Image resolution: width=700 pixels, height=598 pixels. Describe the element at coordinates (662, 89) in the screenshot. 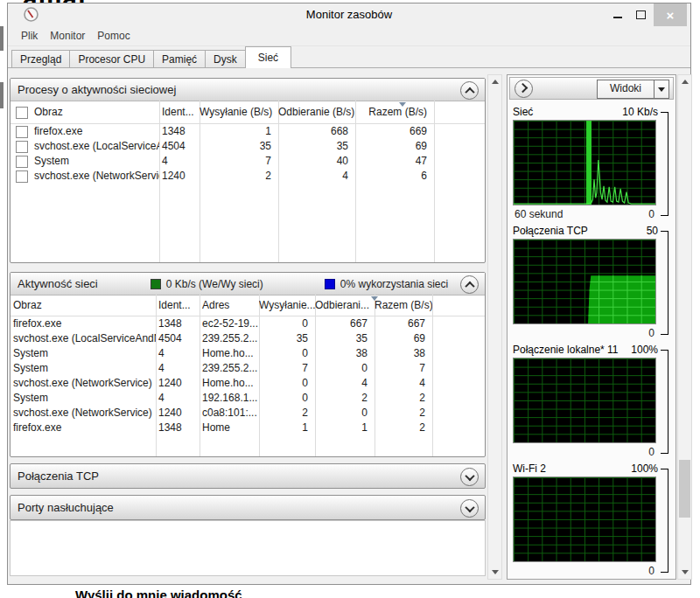

I see `views-dropdown-arrow` at that location.